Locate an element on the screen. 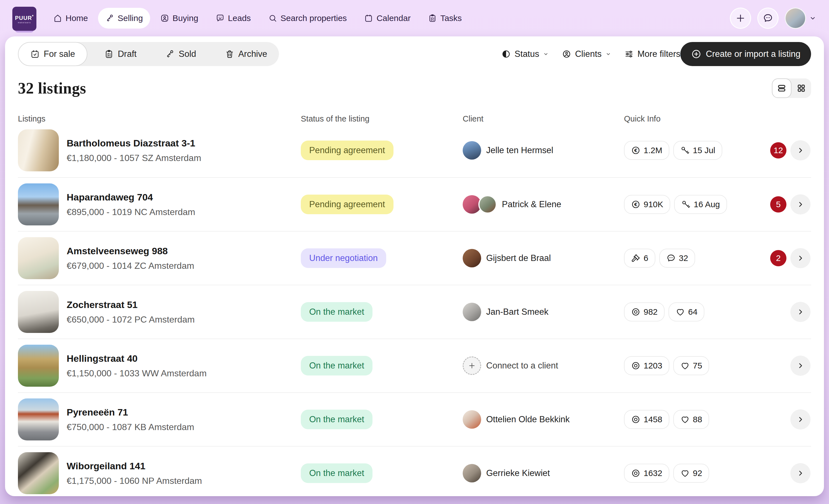 The image size is (829, 504). listing-cell: Haparandaweg 704€895,000 - 1019 NC Amste… is located at coordinates (159, 205).